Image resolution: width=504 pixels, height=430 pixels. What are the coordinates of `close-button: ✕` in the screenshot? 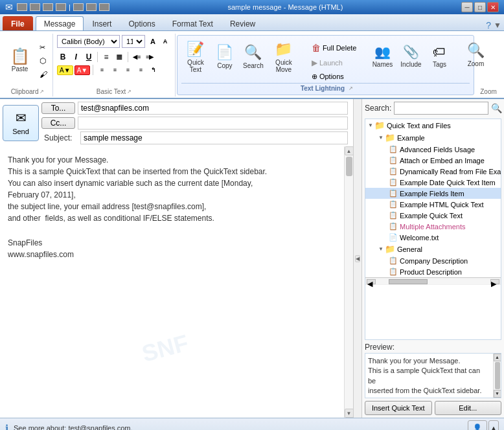 It's located at (493, 7).